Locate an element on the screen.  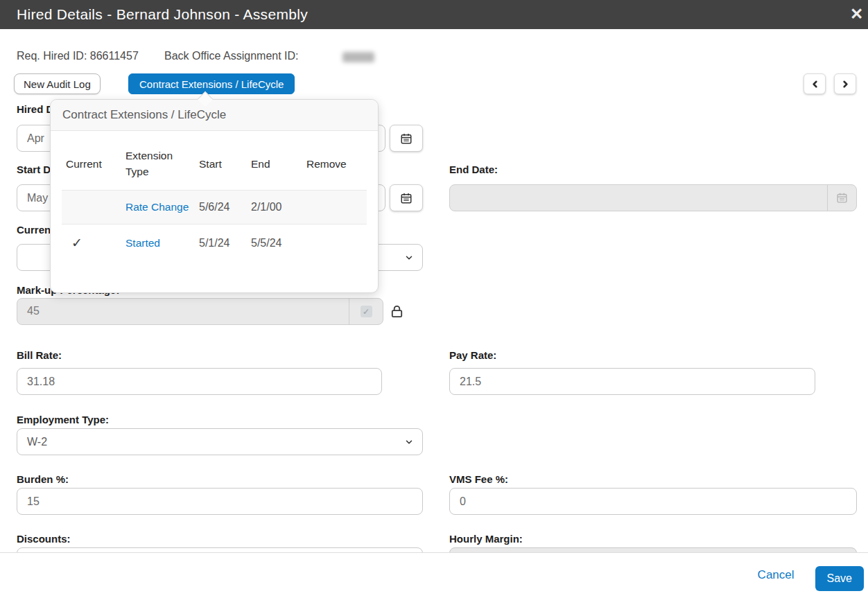
req-hired-id: Req. Hired ID: 86611457 is located at coordinates (78, 56).